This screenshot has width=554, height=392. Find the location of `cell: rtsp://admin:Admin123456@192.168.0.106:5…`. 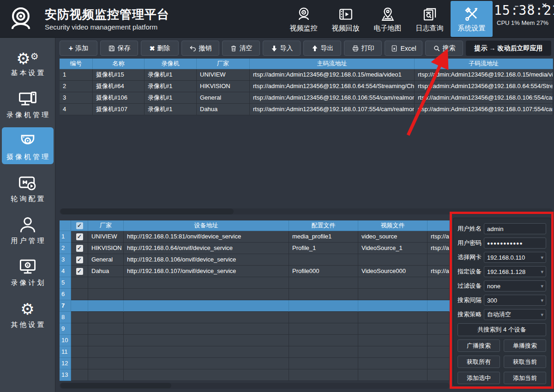

cell: rtsp://admin:Admin123456@192.168.0.106:5… is located at coordinates (332, 98).